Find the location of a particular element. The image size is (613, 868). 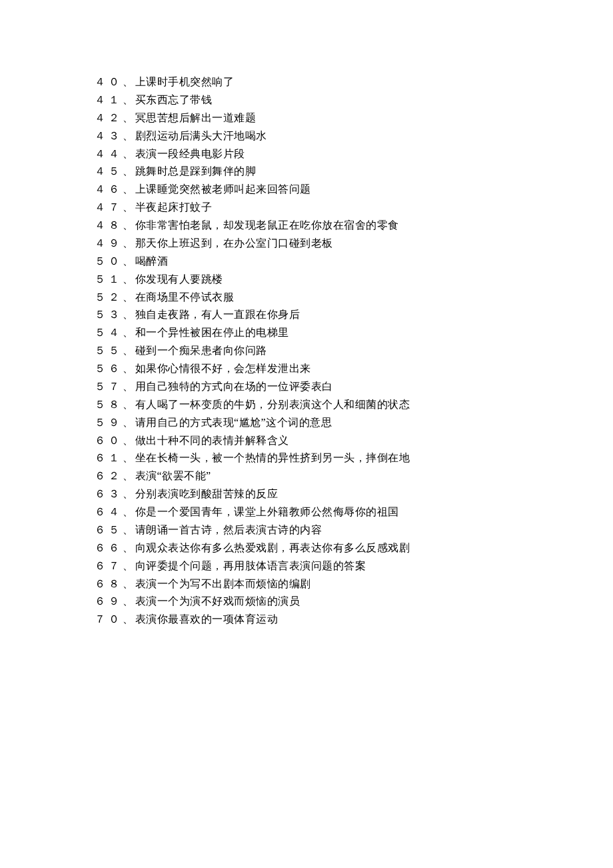

item-number: ５０ is located at coordinates (109, 261).